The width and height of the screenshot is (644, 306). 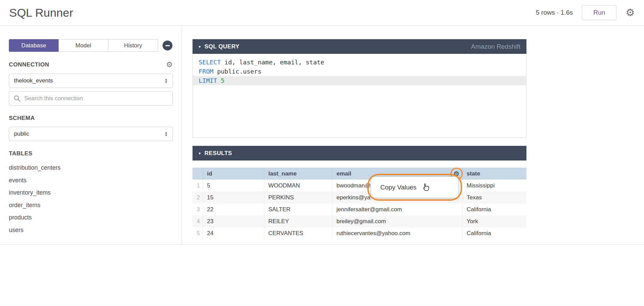 What do you see at coordinates (41, 13) in the screenshot?
I see `page-title: SQL Runner` at bounding box center [41, 13].